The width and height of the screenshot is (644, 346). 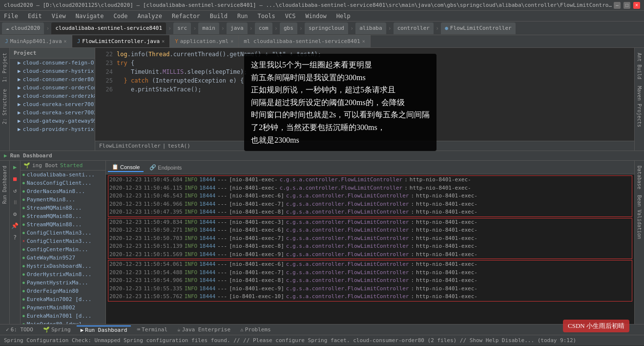 What do you see at coordinates (63, 199) in the screenshot?
I see `run-service-item: ● PaymentMain8...` at bounding box center [63, 199].